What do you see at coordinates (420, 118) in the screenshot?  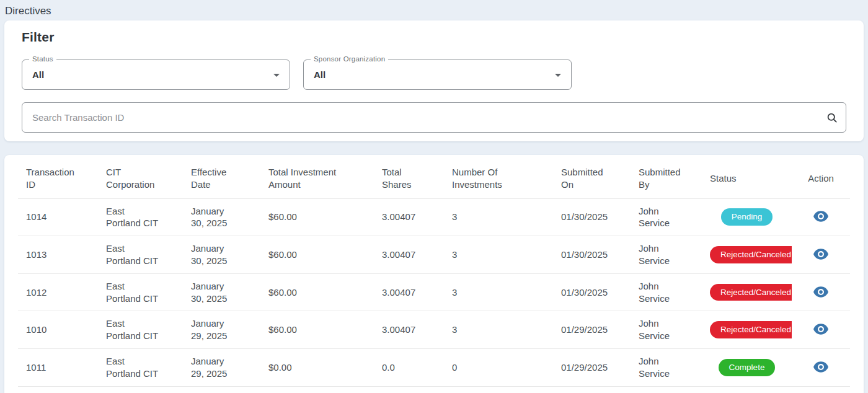 I see `search-input` at bounding box center [420, 118].